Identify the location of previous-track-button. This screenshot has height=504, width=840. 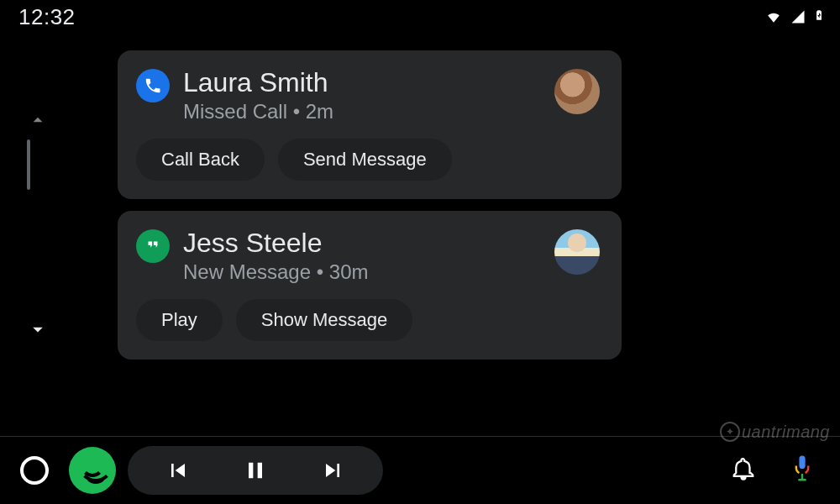
(178, 470).